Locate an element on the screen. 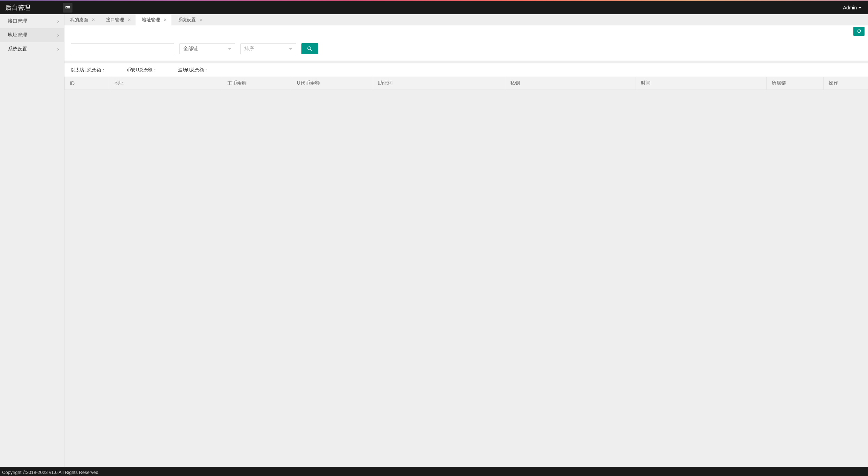 This screenshot has width=868, height=476. search-icon is located at coordinates (310, 49).